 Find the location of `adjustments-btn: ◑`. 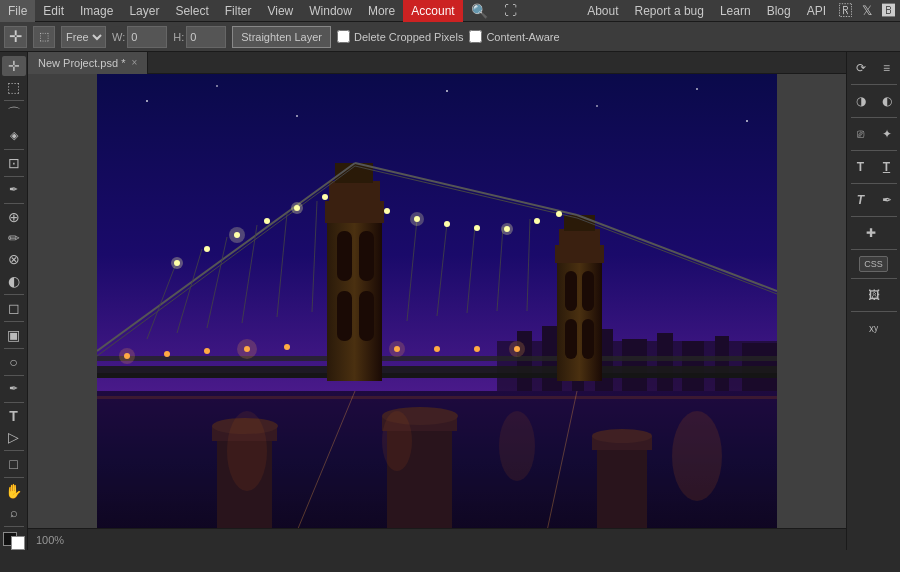

adjustments-btn: ◑ is located at coordinates (861, 101).